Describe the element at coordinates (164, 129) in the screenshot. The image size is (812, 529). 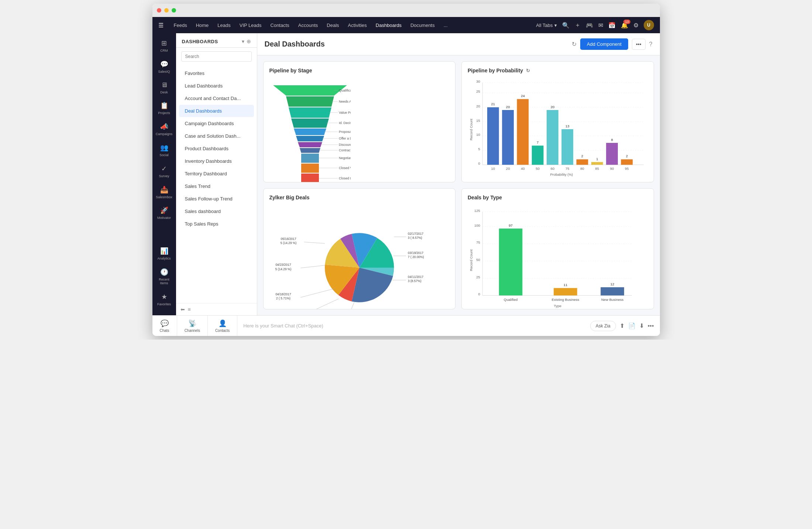
I see `sidebar-item-campaigns: 📣 Campaigns` at that location.